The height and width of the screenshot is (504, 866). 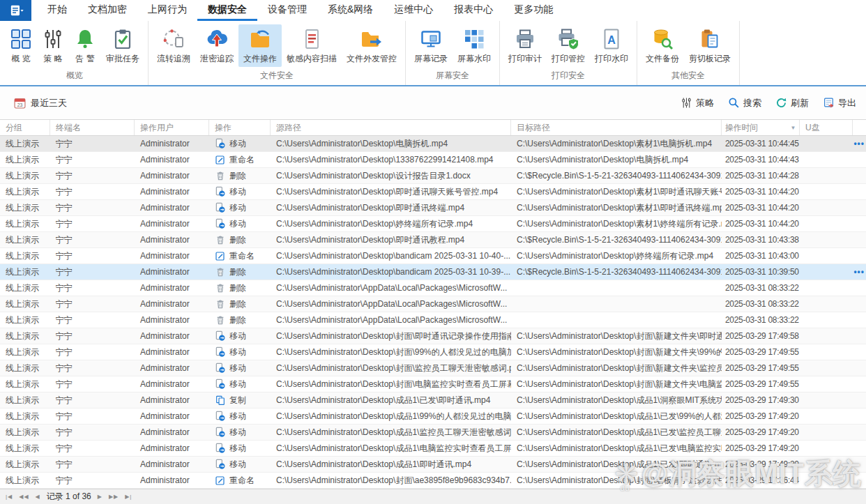 I want to click on menu-item: 开始, so click(x=57, y=10).